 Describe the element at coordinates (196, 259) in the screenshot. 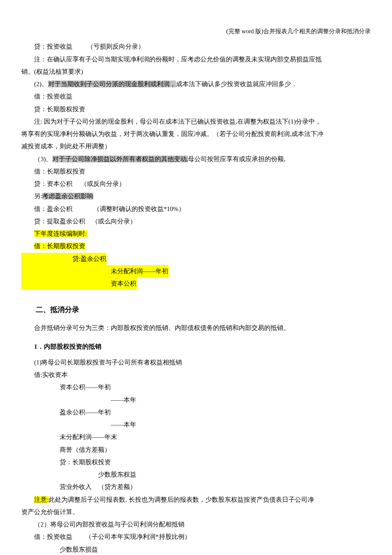

I see `line-ny-credit1: 贷:盈余公积` at that location.